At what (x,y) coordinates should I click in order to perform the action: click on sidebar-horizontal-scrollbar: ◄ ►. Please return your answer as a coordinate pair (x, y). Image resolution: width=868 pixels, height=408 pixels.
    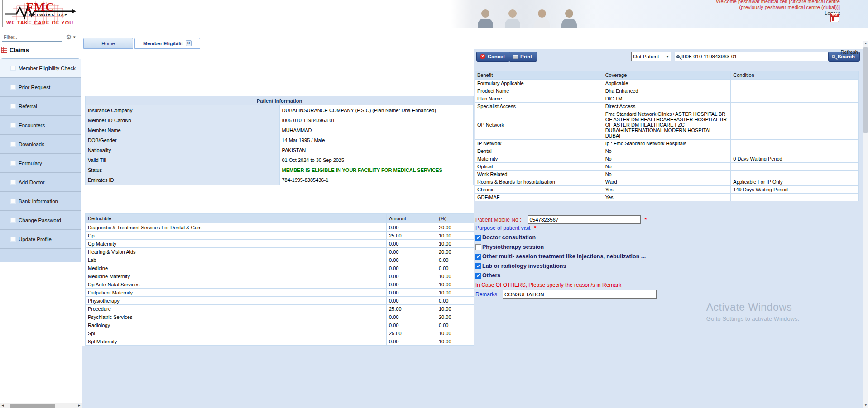
    Looking at the image, I should click on (41, 405).